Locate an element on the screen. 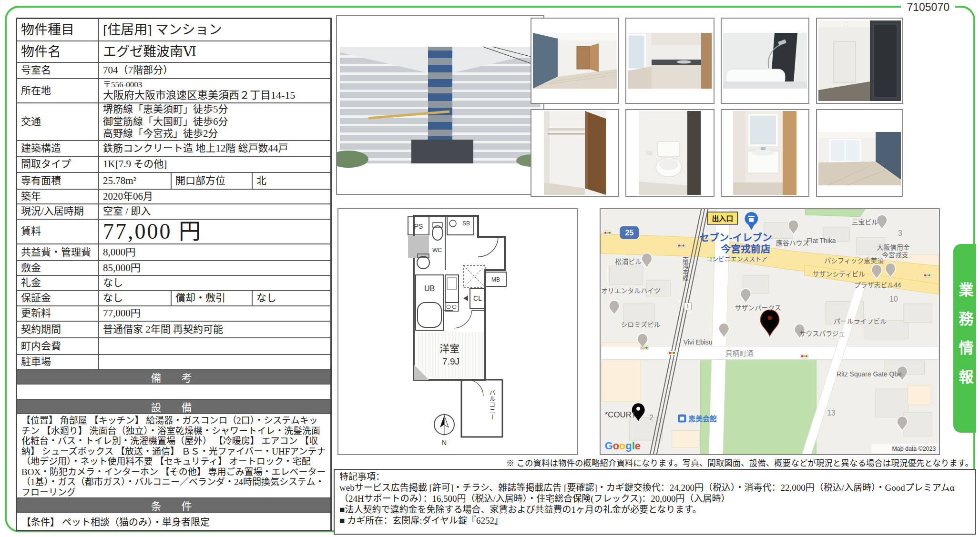 The width and height of the screenshot is (980, 537). poi-seven-line1: セブン-イレブン is located at coordinates (736, 237).